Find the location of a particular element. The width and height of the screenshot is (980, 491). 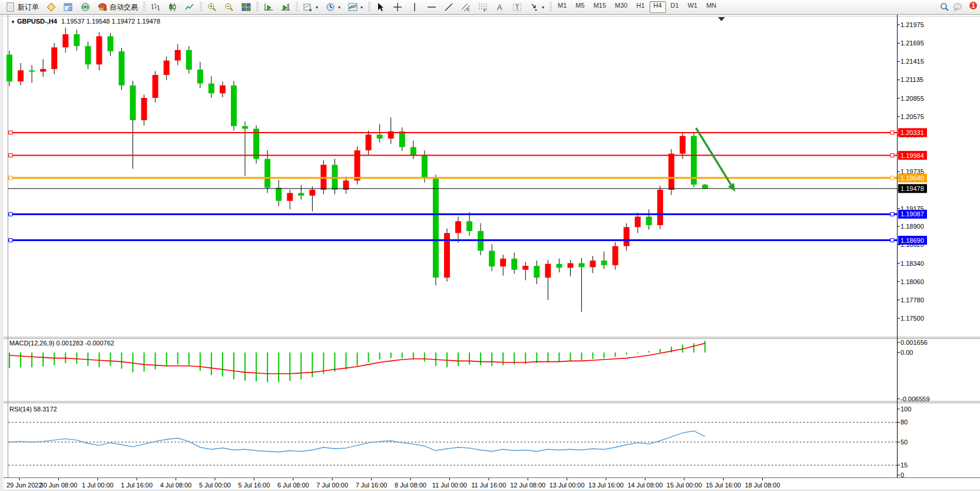

price-tick-label: 1.18340 is located at coordinates (912, 263).